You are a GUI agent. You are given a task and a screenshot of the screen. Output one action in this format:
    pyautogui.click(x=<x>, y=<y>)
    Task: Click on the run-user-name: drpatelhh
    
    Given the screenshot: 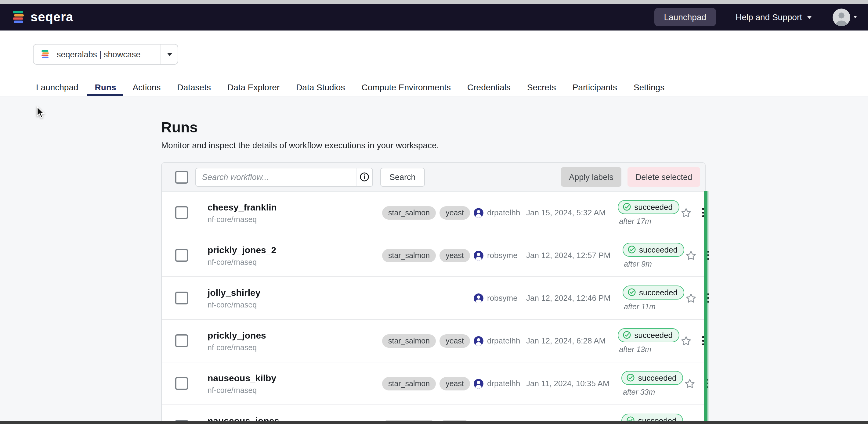 What is the action you would take?
    pyautogui.click(x=503, y=213)
    